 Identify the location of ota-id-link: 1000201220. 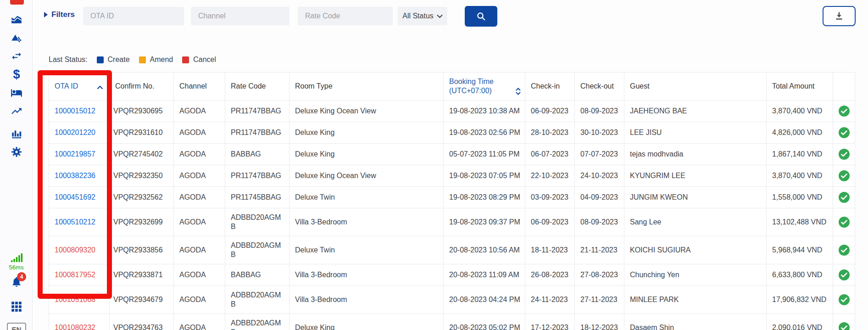
(75, 132).